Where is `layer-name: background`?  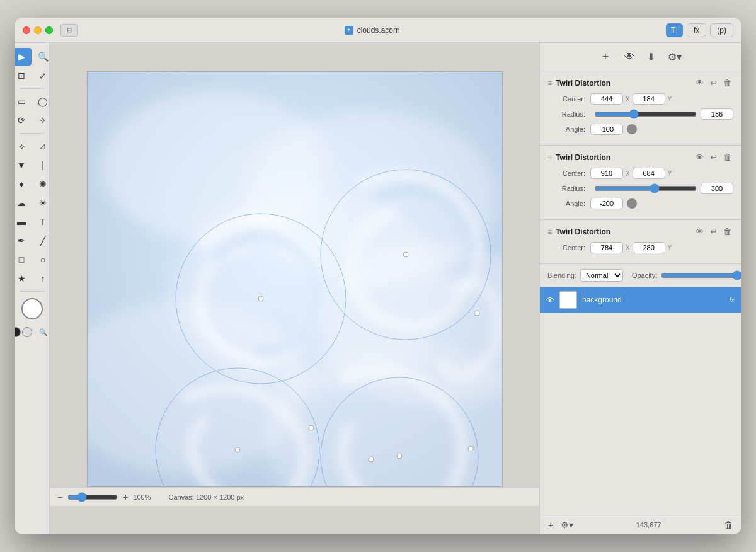 layer-name: background is located at coordinates (653, 300).